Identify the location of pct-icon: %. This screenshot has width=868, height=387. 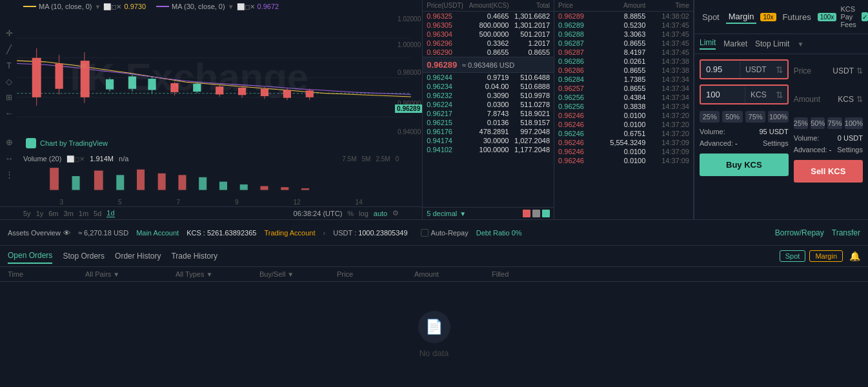
(350, 213).